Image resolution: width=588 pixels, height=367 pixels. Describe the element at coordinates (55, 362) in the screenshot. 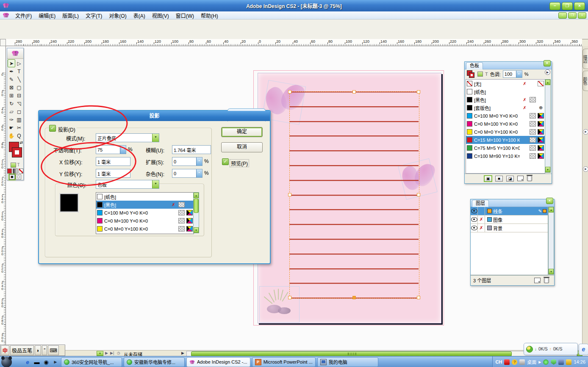

I see `quicklaunch-expand-icon: ▶` at that location.